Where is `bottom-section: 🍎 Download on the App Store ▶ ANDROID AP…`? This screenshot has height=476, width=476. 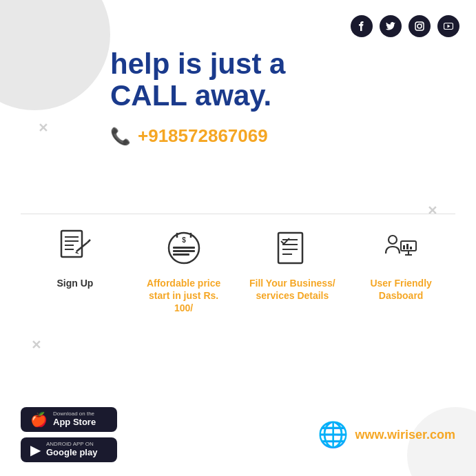 bottom-section: 🍎 Download on the App Store ▶ ANDROID AP… is located at coordinates (238, 435).